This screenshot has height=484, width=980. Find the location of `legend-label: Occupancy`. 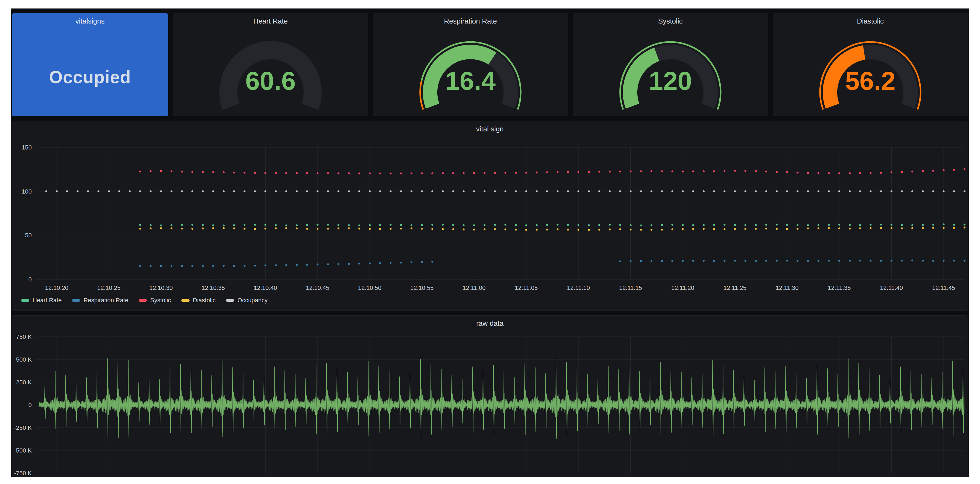

legend-label: Occupancy is located at coordinates (253, 300).